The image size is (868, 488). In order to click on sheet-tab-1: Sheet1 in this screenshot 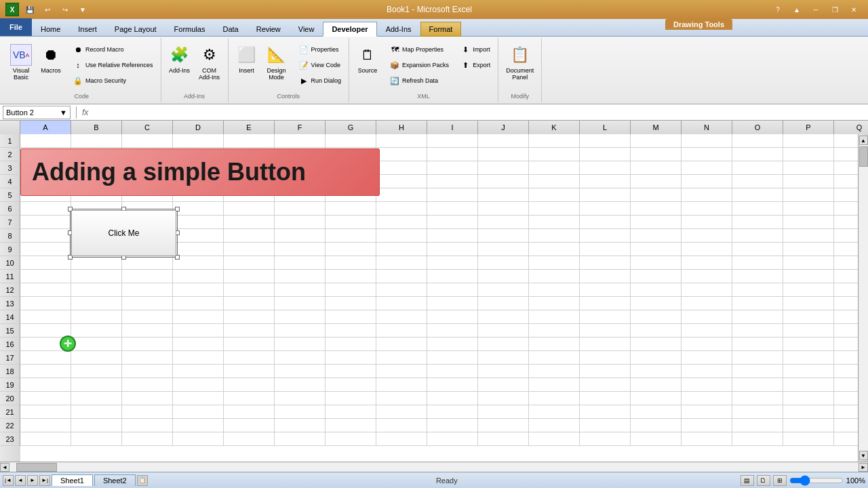, I will do `click(72, 480)`.